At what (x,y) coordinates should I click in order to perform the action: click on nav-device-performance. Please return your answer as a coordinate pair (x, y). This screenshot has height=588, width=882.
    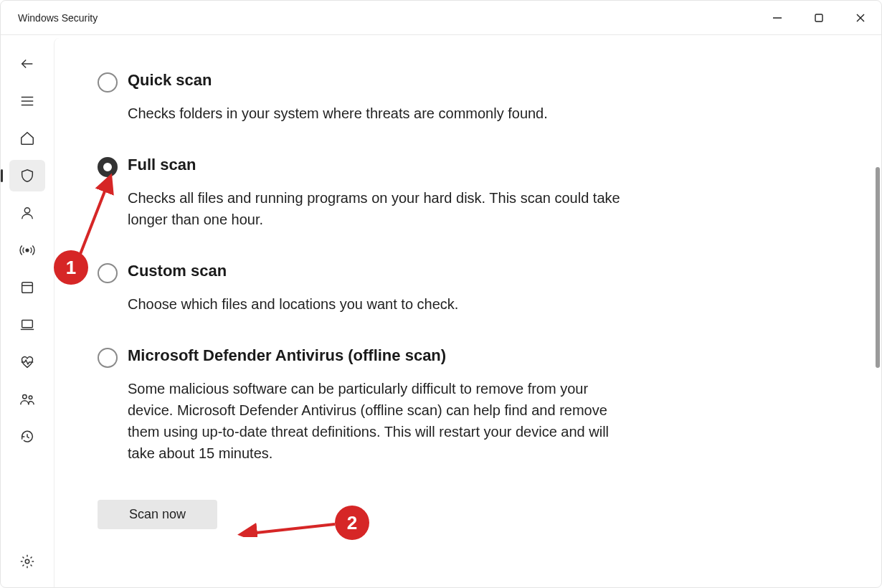
    Looking at the image, I should click on (27, 362).